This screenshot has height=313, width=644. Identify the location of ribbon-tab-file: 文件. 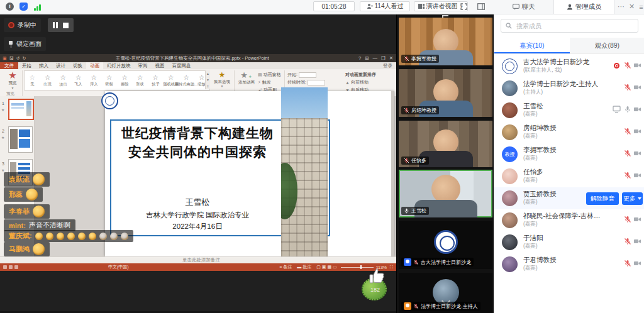
(9, 65).